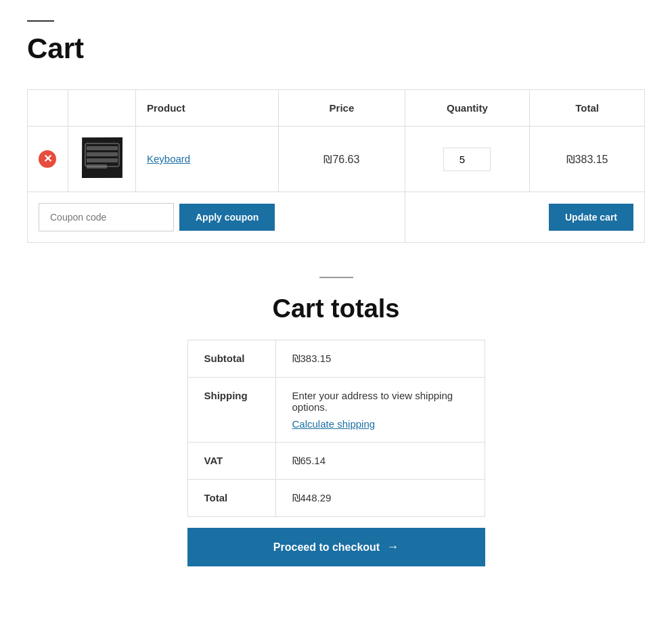 This screenshot has width=672, height=630. Describe the element at coordinates (48, 160) in the screenshot. I see `remove-cell: ✕` at that location.